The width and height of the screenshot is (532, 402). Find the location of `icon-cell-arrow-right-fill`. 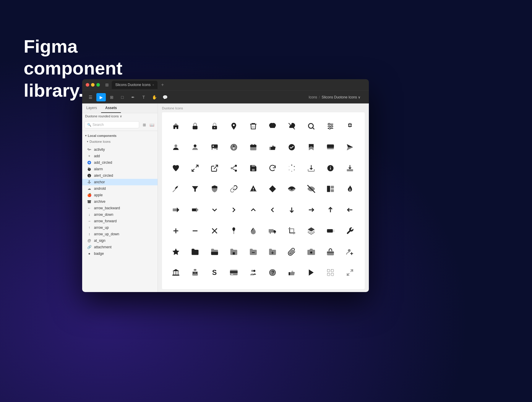

icon-cell-arrow-right-fill is located at coordinates (176, 210).